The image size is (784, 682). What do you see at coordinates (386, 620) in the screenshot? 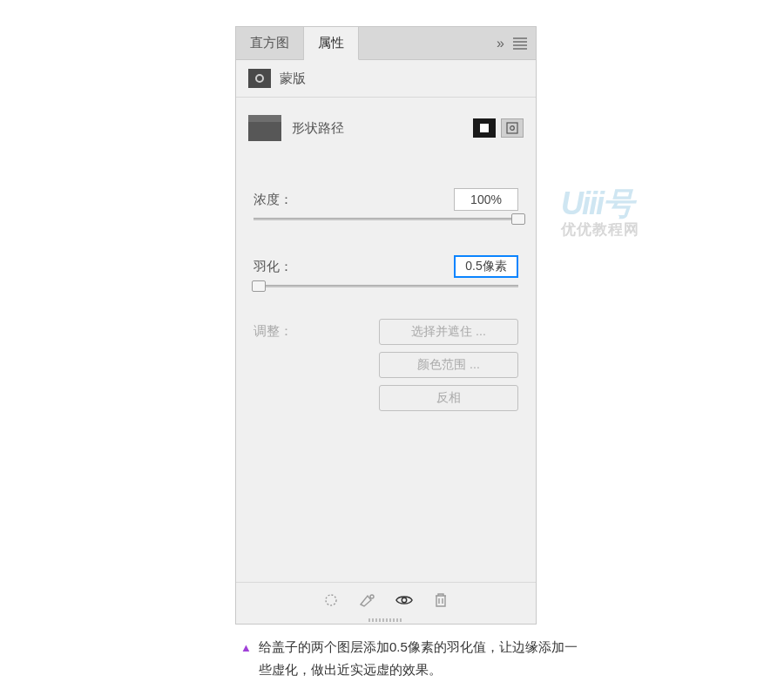
I see `panel-resize-grip` at bounding box center [386, 620].